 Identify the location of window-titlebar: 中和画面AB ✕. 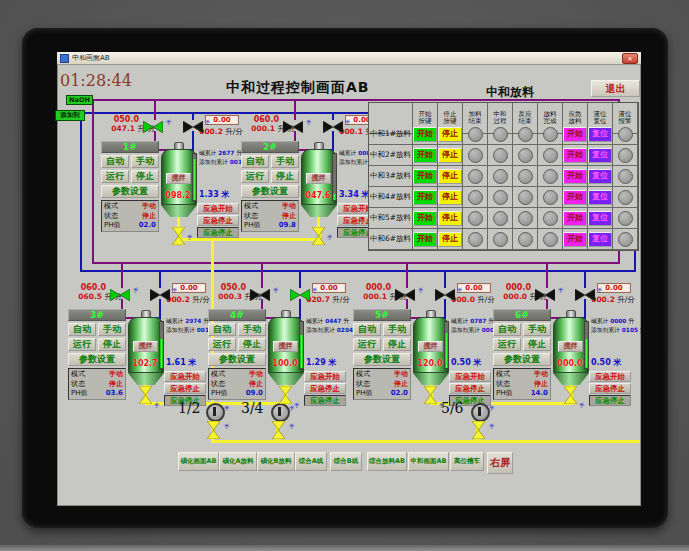
(349, 58).